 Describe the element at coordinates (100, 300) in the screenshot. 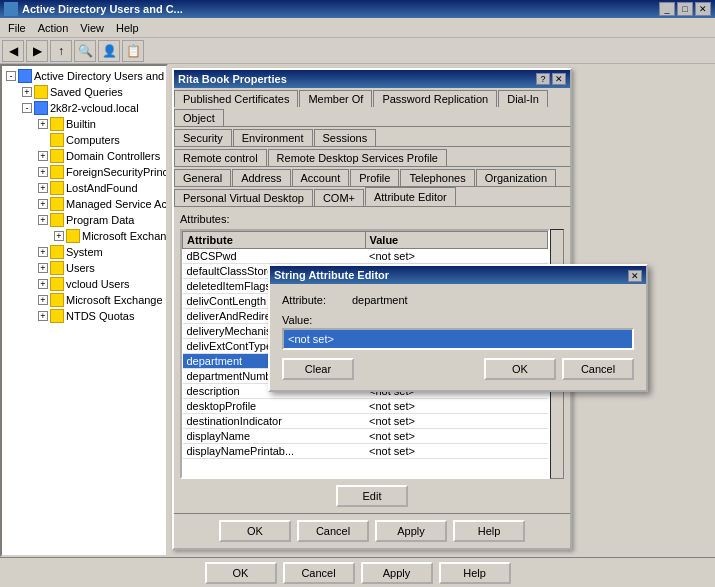

I see `tree-item-ms-exchange2: + Microsoft Exchange S...` at that location.